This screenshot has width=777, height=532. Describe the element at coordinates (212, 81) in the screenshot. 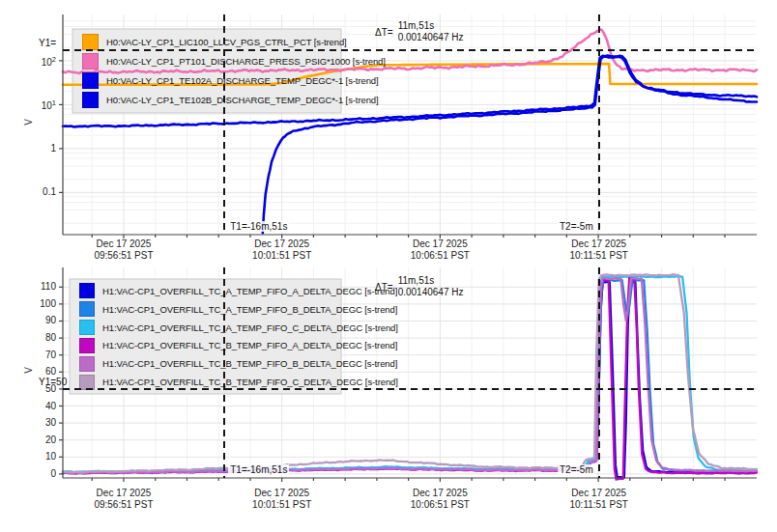

I see `legend-item: H0:VAC-LY_CP1_TE102A_DISCHARGE_TEMP_DEGC…` at that location.